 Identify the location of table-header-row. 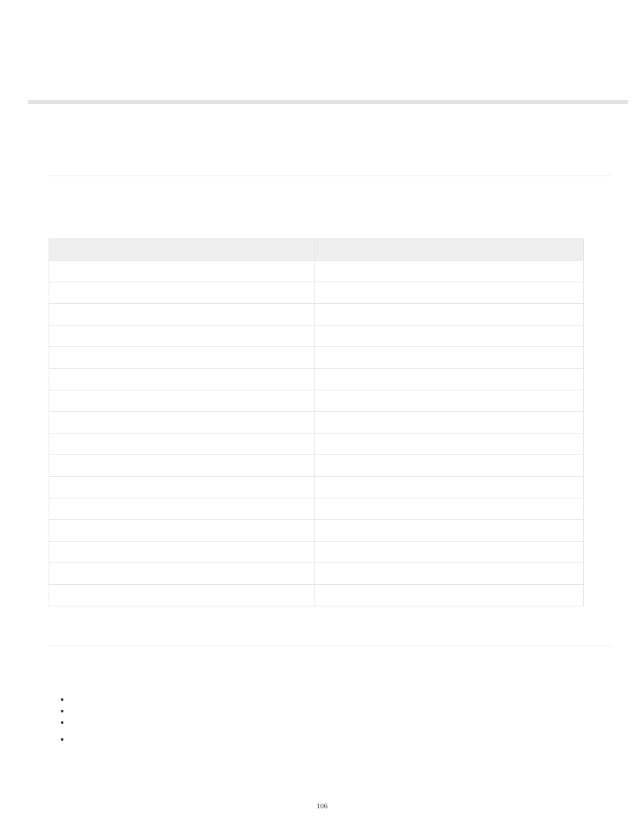
(317, 250).